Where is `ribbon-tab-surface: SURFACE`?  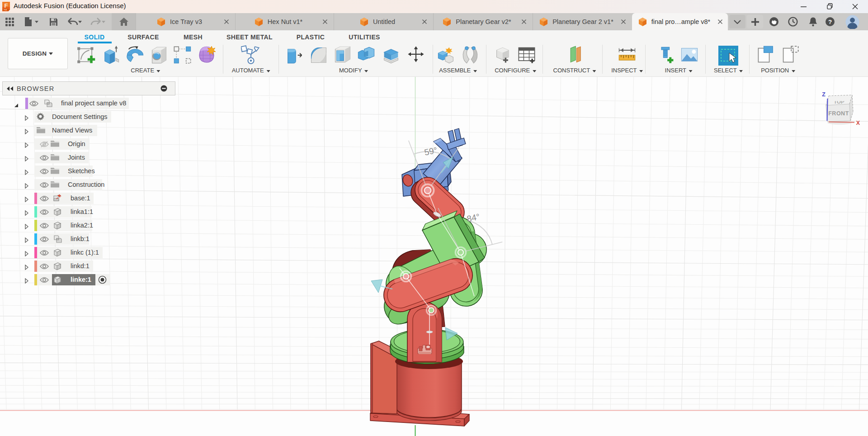
ribbon-tab-surface: SURFACE is located at coordinates (143, 37).